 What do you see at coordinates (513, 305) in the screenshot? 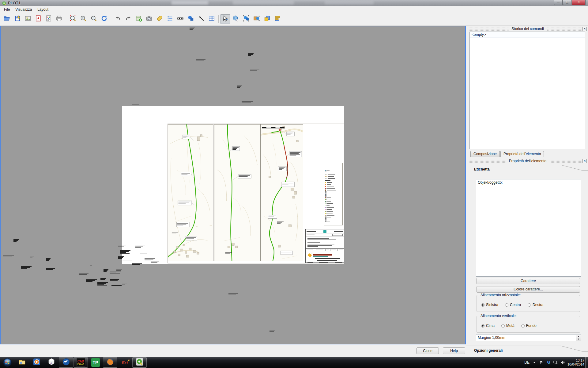
I see `horizontal-alignment-option-centro: Centro` at bounding box center [513, 305].